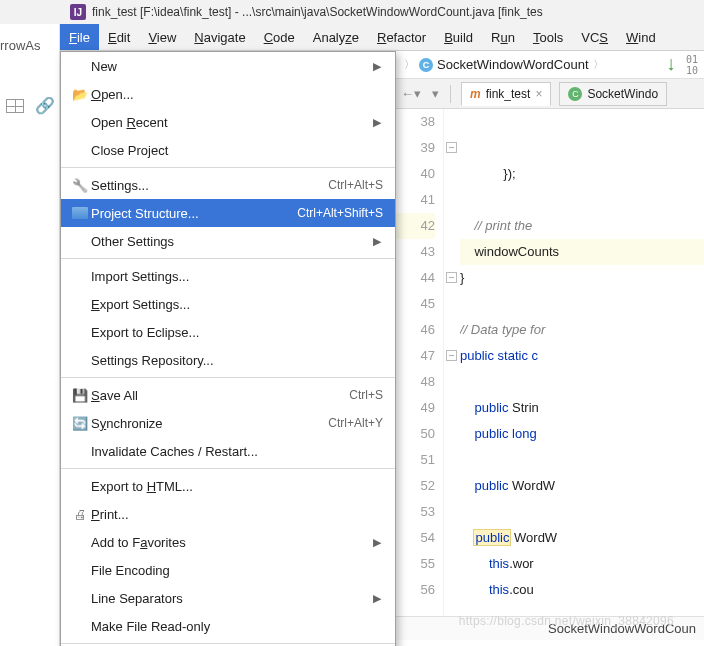 This screenshot has height=646, width=704. Describe the element at coordinates (228, 451) in the screenshot. I see `menu-item-invalidate-caches: Invalidate Caches / Restart...` at that location.